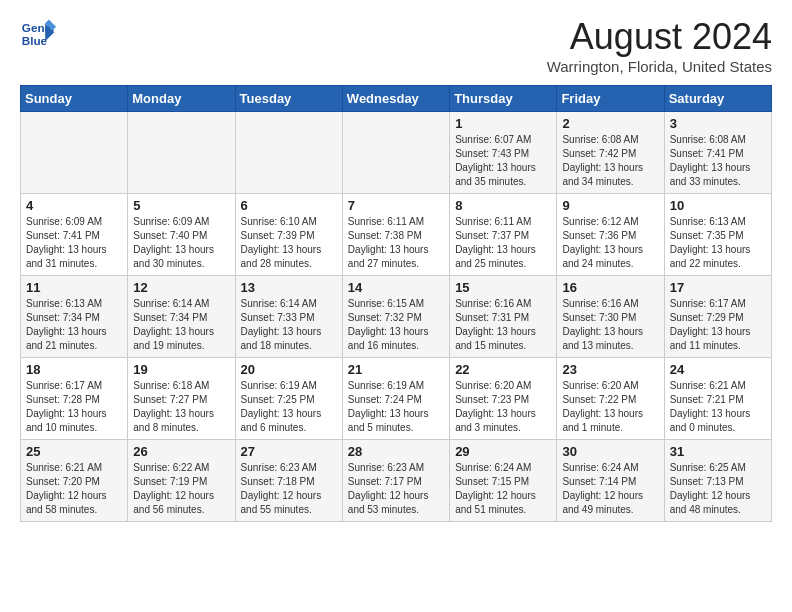 The width and height of the screenshot is (792, 612). What do you see at coordinates (289, 370) in the screenshot?
I see `day-number: 20` at bounding box center [289, 370].